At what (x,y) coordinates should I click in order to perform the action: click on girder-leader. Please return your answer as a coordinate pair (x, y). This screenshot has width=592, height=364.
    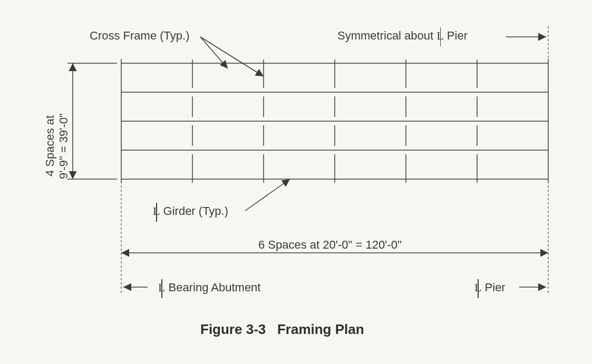
    Looking at the image, I should click on (268, 195).